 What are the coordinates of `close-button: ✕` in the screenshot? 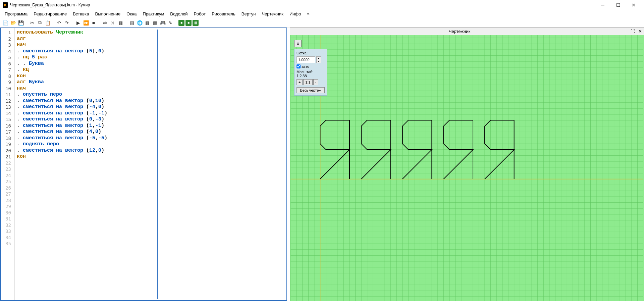 It's located at (634, 5).